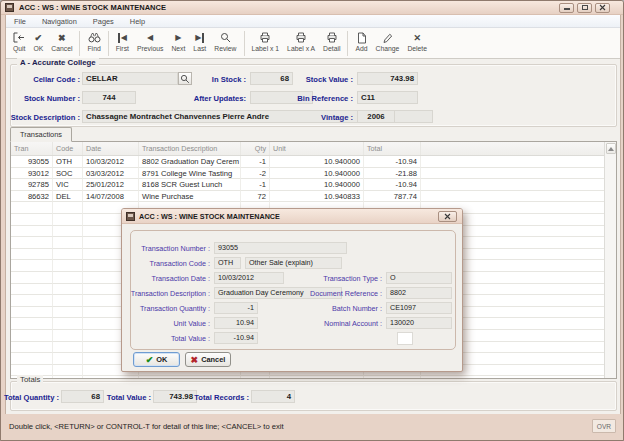 This screenshot has height=441, width=624. Describe the element at coordinates (313, 426) in the screenshot. I see `status-bar: Double click, <RETURN> or CONTROL-T for …` at that location.